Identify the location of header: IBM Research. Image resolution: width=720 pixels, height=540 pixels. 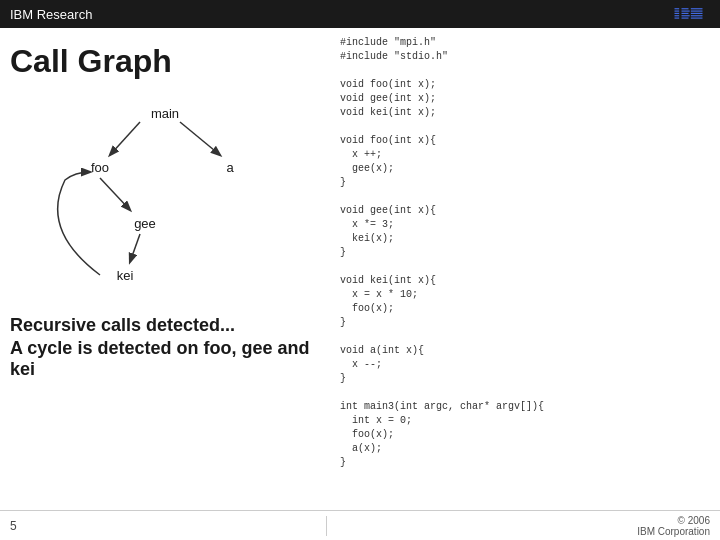
(360, 14).